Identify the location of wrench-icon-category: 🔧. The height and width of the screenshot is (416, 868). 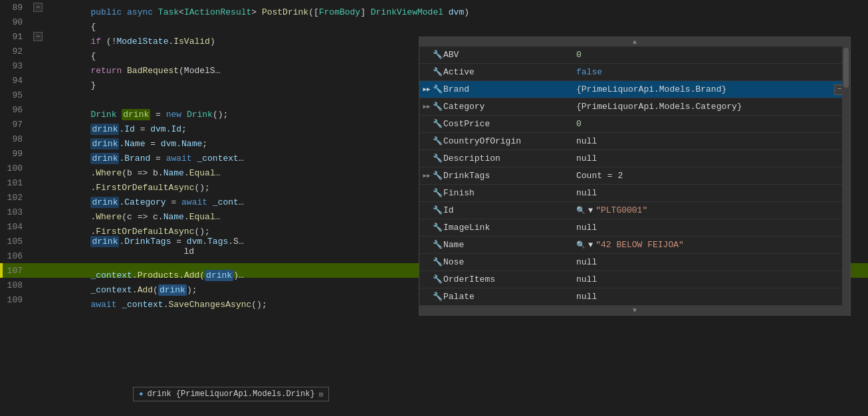
(437, 107).